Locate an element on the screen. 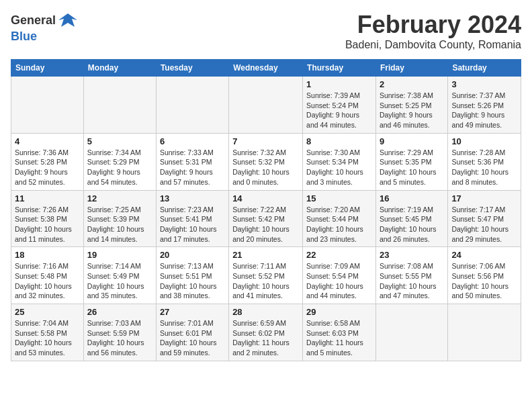 Image resolution: width=532 pixels, height=411 pixels. table-row: 5Sunrise: 7:34 AMSunset: 5:29 PMDaylight… is located at coordinates (120, 161).